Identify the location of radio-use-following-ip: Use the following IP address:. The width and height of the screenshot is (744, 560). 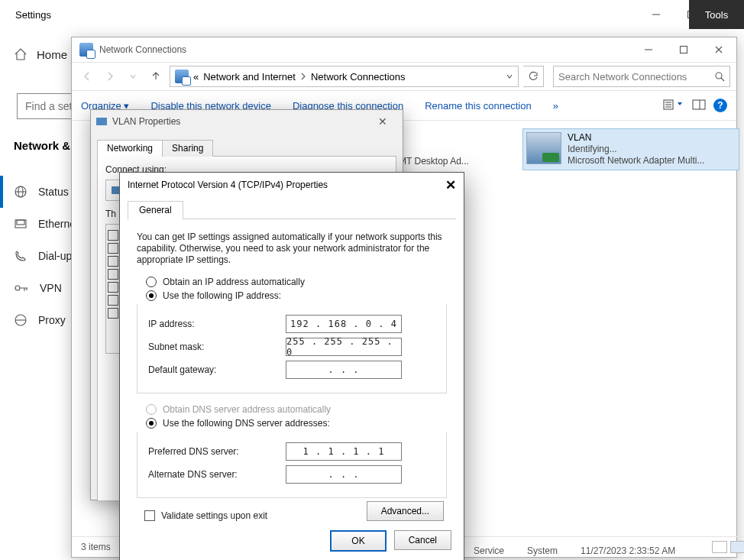
(296, 296).